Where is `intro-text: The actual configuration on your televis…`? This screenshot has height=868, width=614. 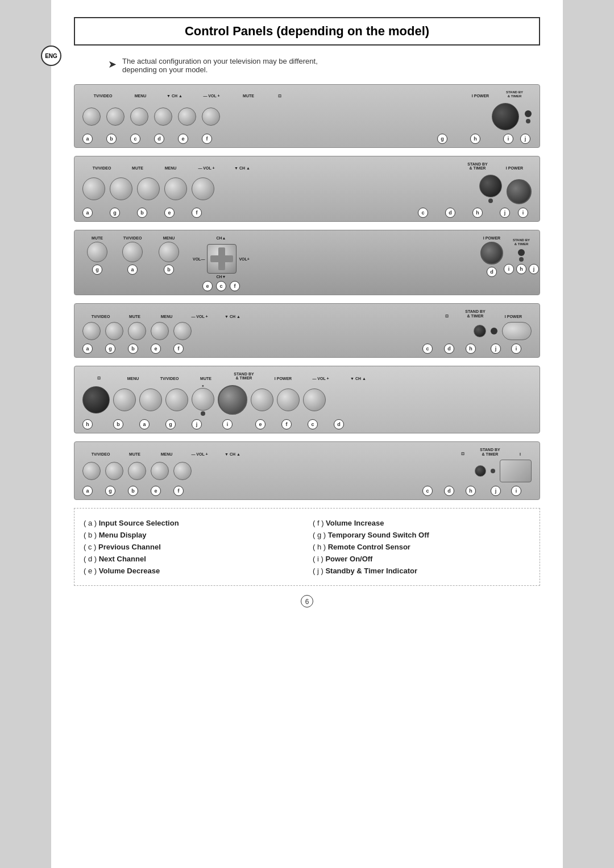 intro-text: The actual configuration on your televis… is located at coordinates (220, 65).